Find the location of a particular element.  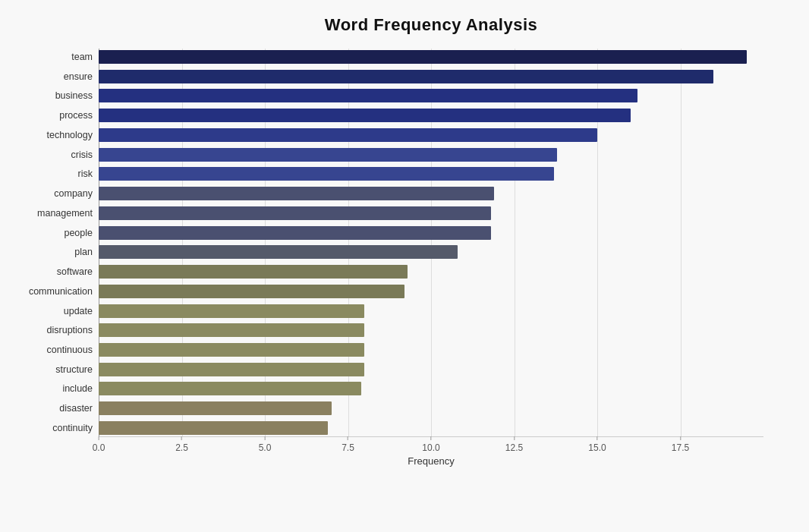

bar-label: technology is located at coordinates (51, 135).